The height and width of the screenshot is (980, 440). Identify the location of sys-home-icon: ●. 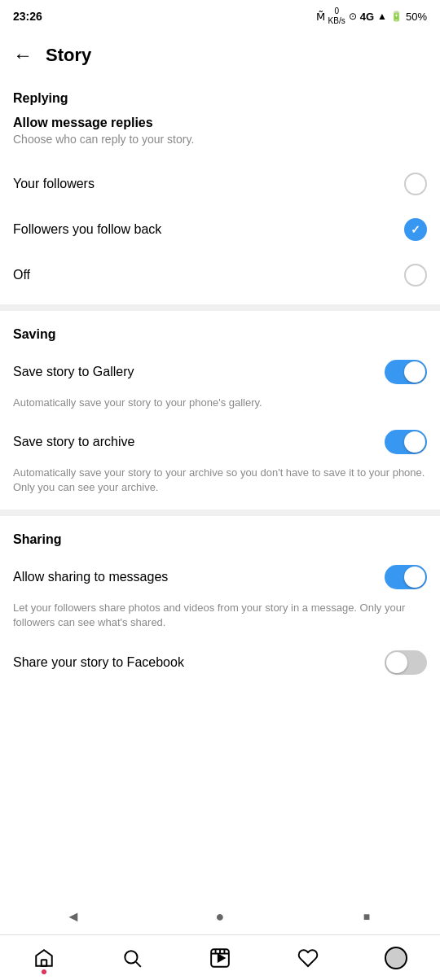
(220, 917).